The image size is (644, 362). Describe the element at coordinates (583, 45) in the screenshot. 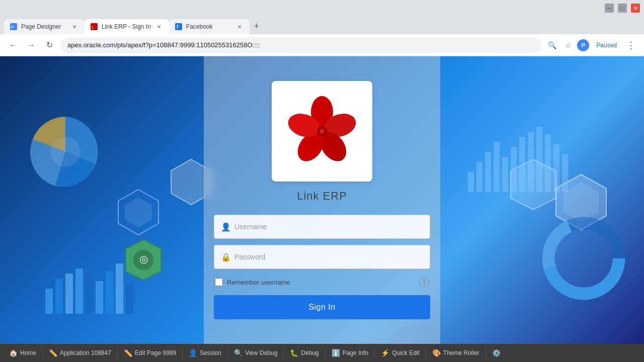

I see `profile-avatar: P` at that location.